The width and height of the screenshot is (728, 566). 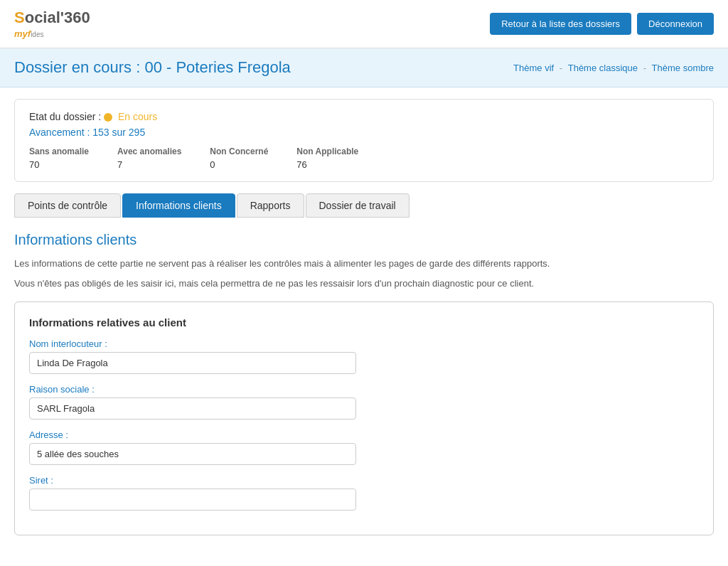 I want to click on stats-col-0: Sans anomalie70, so click(x=59, y=158).